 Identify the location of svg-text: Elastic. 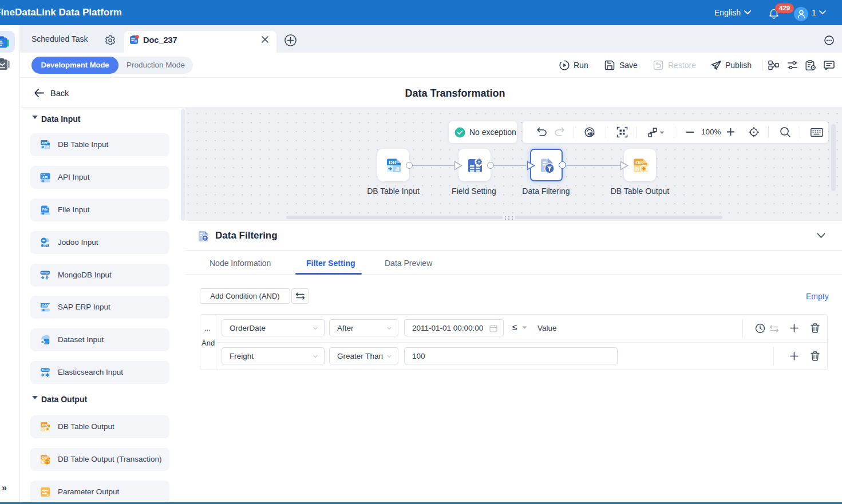
(46, 370).